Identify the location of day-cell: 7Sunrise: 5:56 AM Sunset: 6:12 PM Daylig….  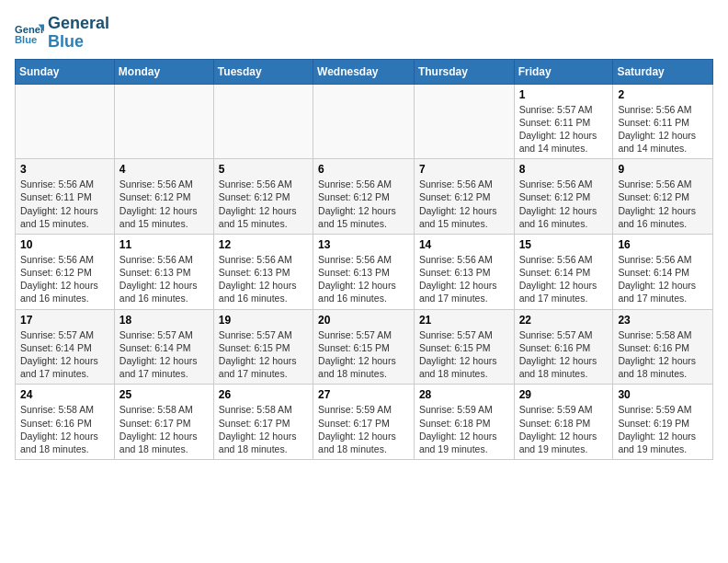
(463, 197).